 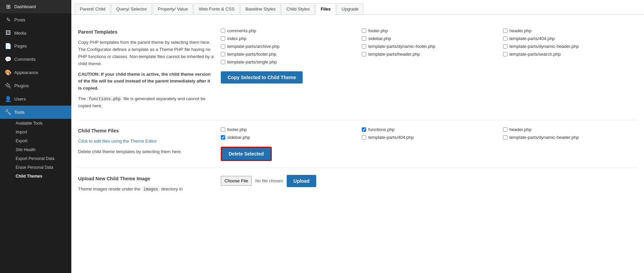 What do you see at coordinates (8, 59) in the screenshot?
I see `comments-icon: 💬` at bounding box center [8, 59].